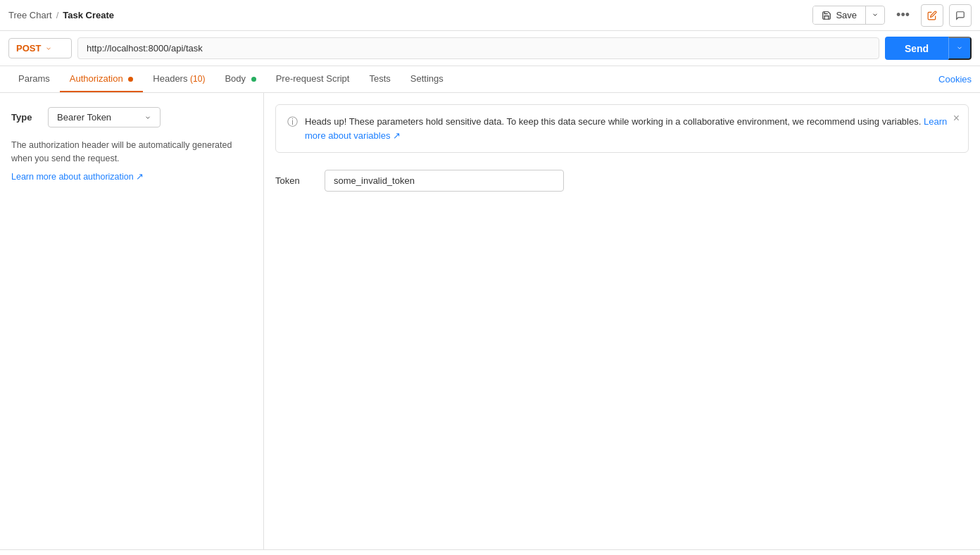  I want to click on auth-description: The authorization header will be automat…, so click(132, 152).